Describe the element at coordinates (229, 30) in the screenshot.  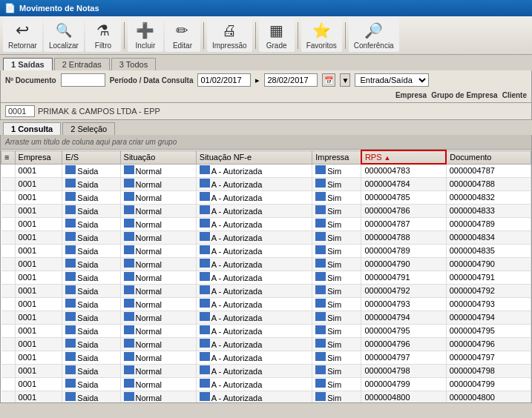
I see `impressao-icon: 🖨` at that location.